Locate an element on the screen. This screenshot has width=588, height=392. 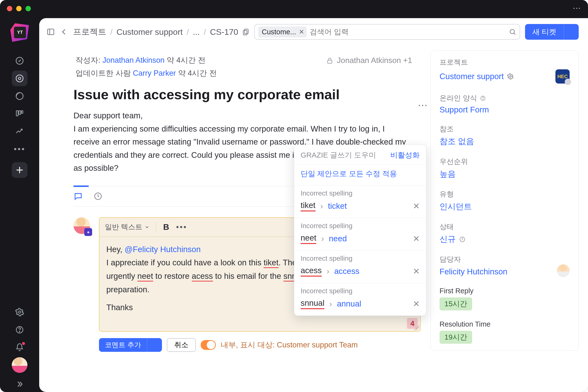
new-issue-split-button: 새 티켓 is located at coordinates (552, 32).